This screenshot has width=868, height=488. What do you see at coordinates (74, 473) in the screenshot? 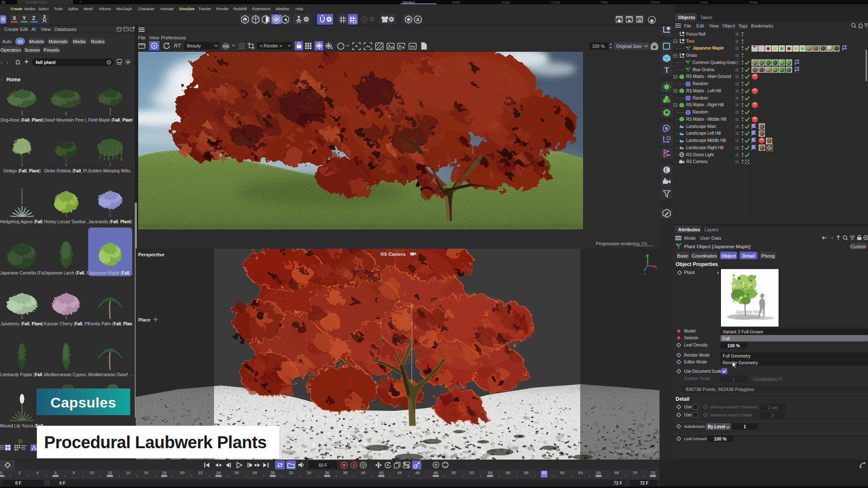
I see `svg-text: 8` at bounding box center [74, 473].